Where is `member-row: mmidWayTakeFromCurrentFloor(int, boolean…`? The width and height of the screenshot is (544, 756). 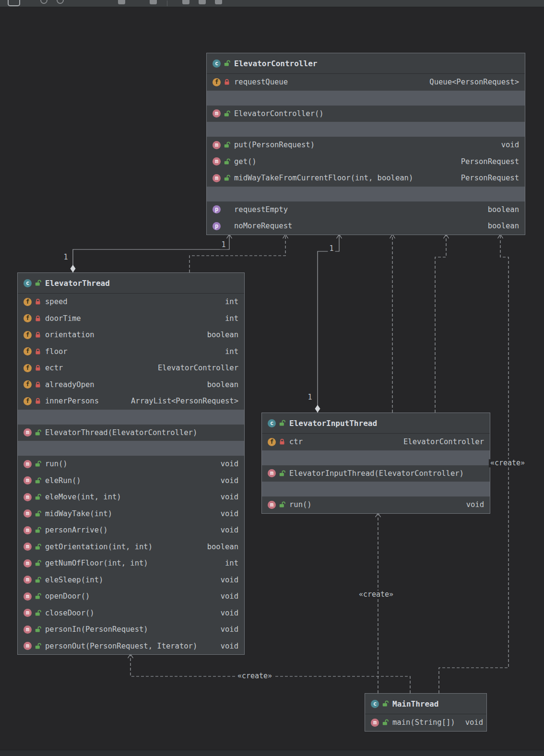
member-row: mmidWayTakeFromCurrentFloor(int, boolean… is located at coordinates (366, 178).